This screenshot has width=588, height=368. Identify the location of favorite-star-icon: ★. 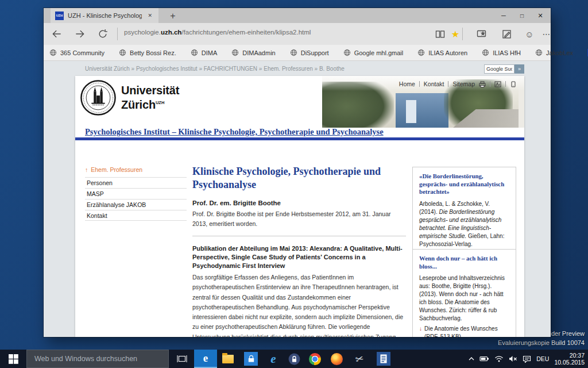
(455, 34).